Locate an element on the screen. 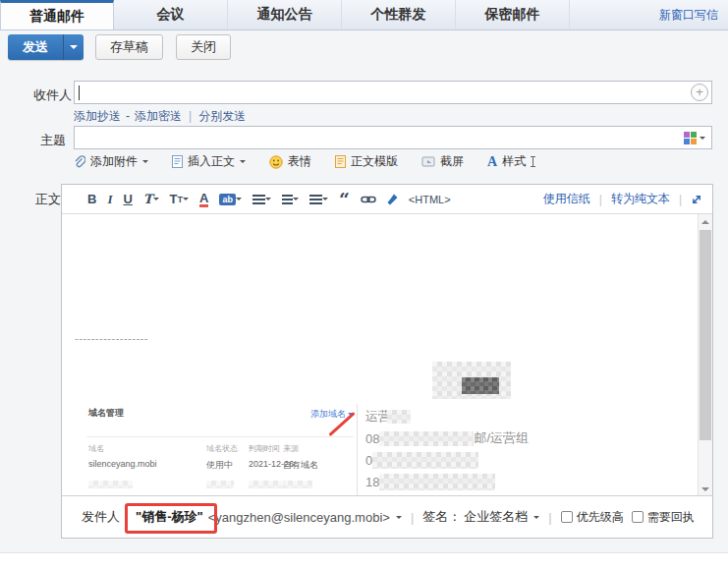  blockquote-button: “ is located at coordinates (344, 199).